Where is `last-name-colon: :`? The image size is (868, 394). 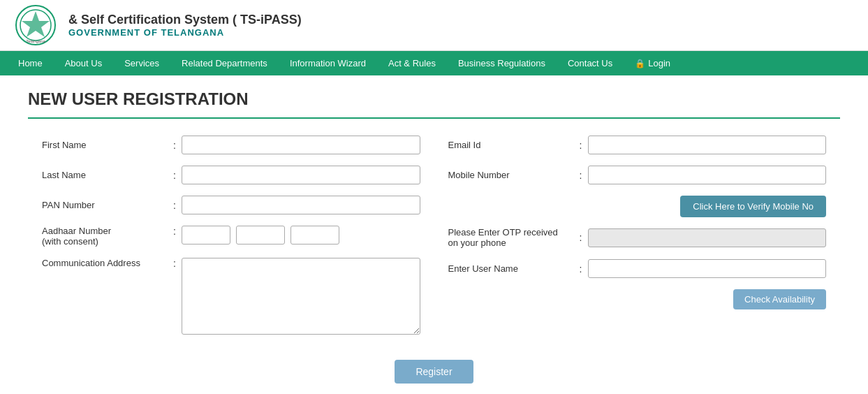
last-name-colon: : is located at coordinates (175, 175).